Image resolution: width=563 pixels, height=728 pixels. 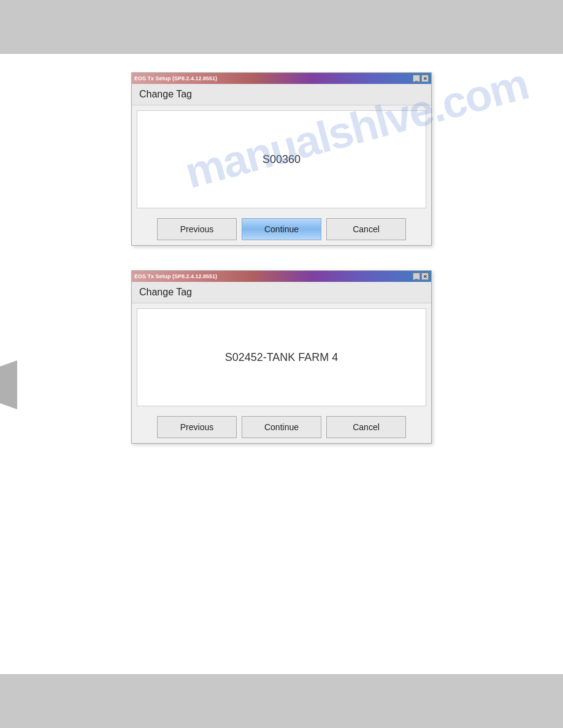 What do you see at coordinates (421, 276) in the screenshot?
I see `title-bar-controls-2: _ ✕` at bounding box center [421, 276].